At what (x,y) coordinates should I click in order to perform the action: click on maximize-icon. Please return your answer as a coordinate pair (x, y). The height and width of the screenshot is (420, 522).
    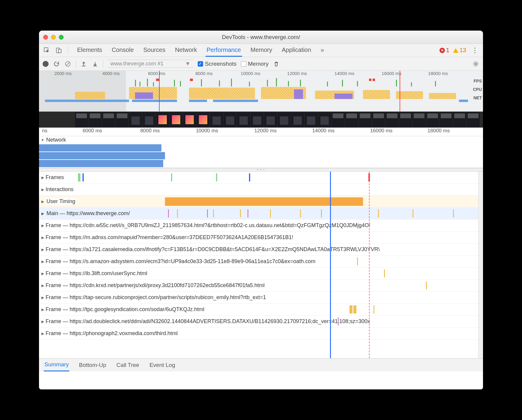
    Looking at the image, I should click on (61, 37).